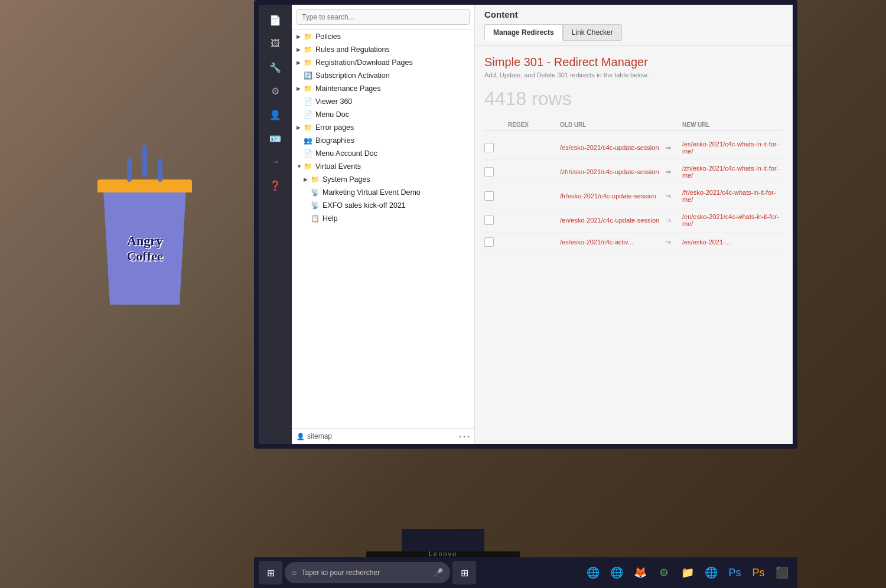 This screenshot has height=588, width=886. I want to click on folder-icon-maintenance: 📁, so click(308, 89).